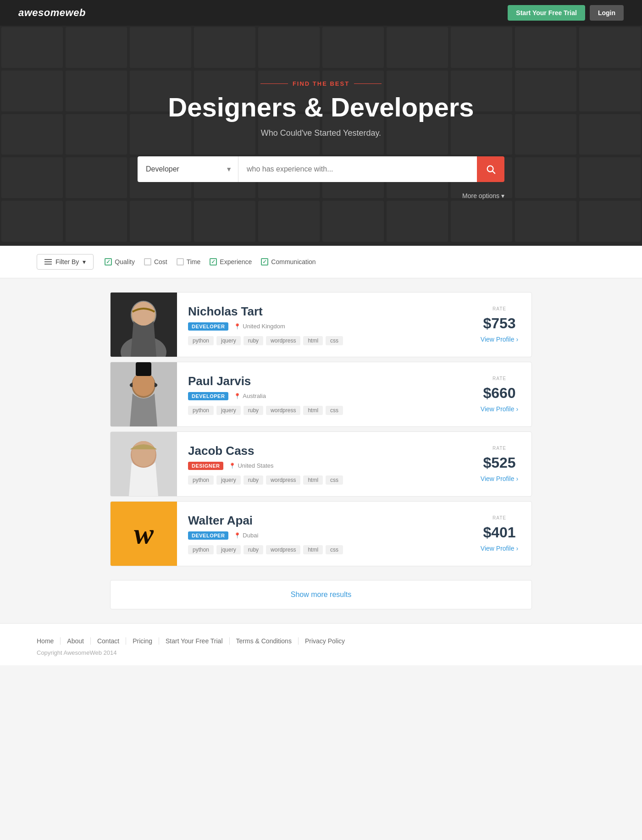  I want to click on filter-bar: Filter By ▾ Quality Cost Time Experience…, so click(321, 262).